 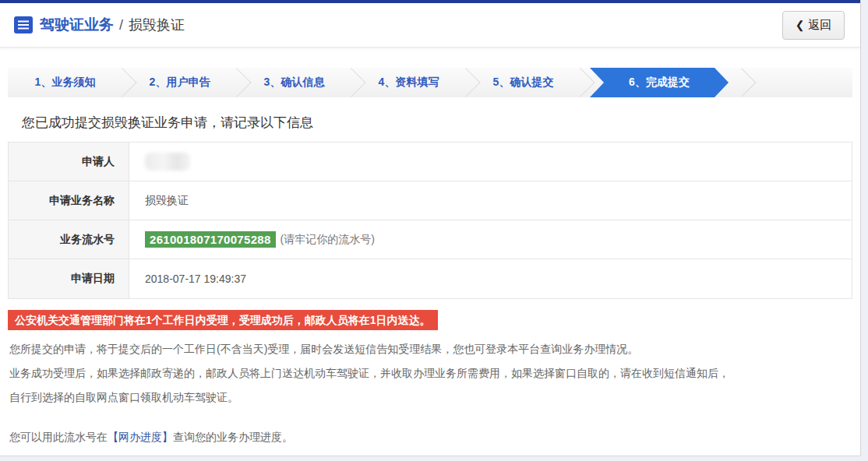 What do you see at coordinates (742, 83) in the screenshot?
I see `chevron-right-separator-icon` at bounding box center [742, 83].